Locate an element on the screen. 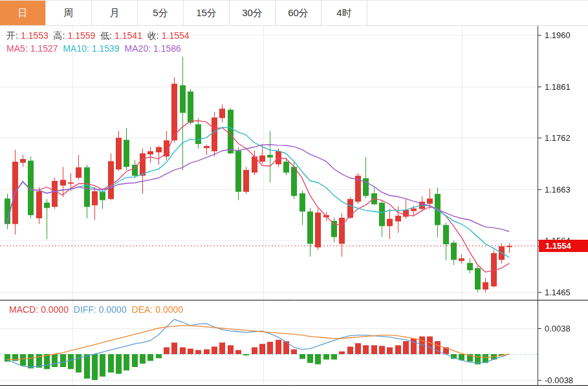 The height and width of the screenshot is (389, 588). macd-axis-label: 0.0038 is located at coordinates (558, 328).